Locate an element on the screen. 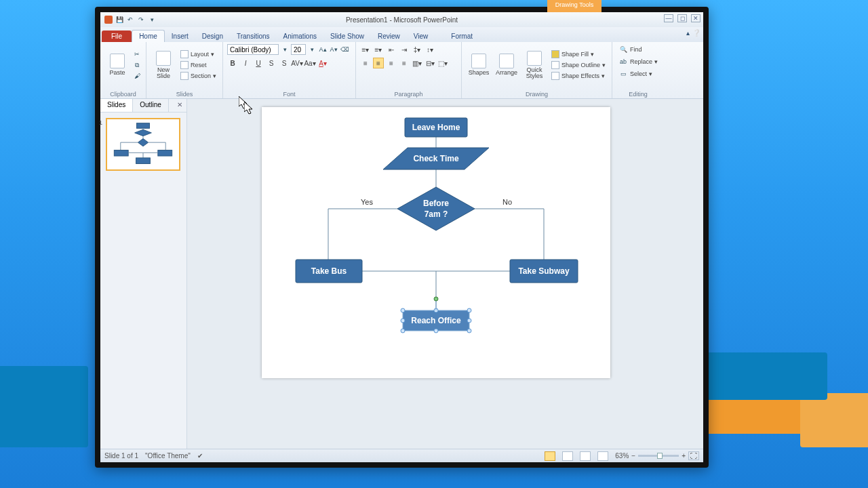 The height and width of the screenshot is (488, 868). minimize-ribbon-icon: ▴ is located at coordinates (688, 33).